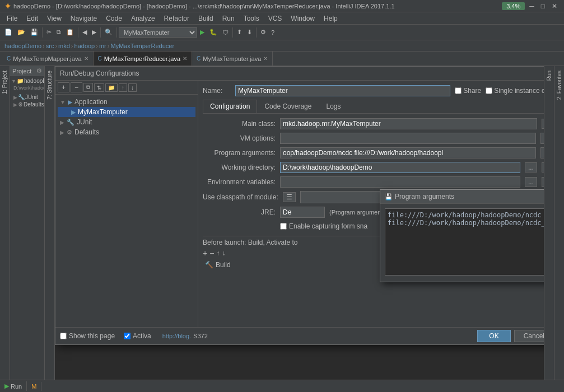 The height and width of the screenshot is (392, 564). Describe the element at coordinates (330, 18) in the screenshot. I see `menu-help: Help` at that location.